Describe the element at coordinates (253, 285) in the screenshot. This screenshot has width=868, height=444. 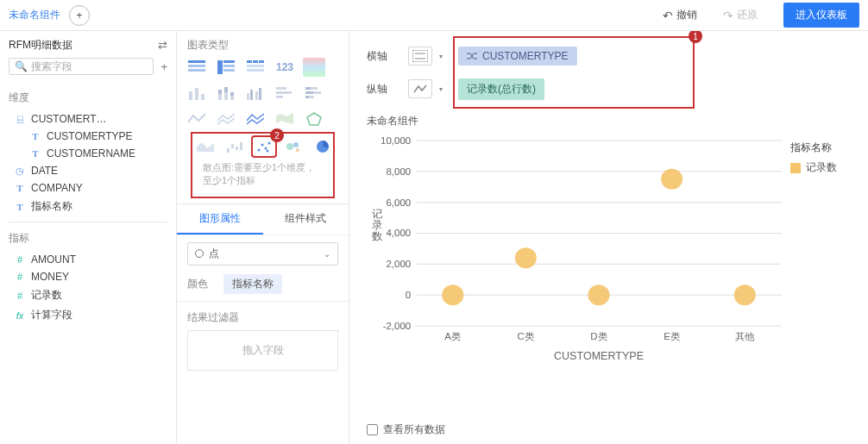
I see `color-field-chip: 指标名称` at that location.